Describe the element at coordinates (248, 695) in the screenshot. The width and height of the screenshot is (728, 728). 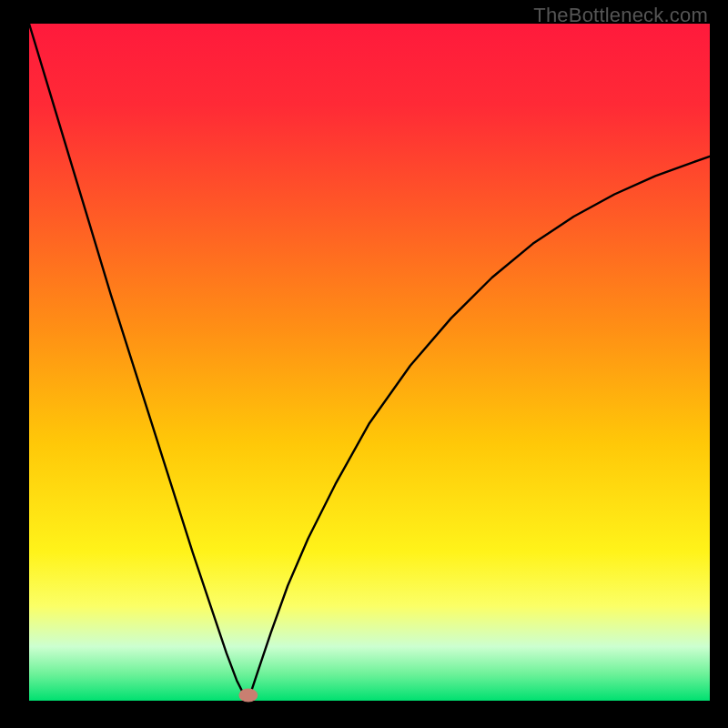
I see `minimum-marker` at that location.